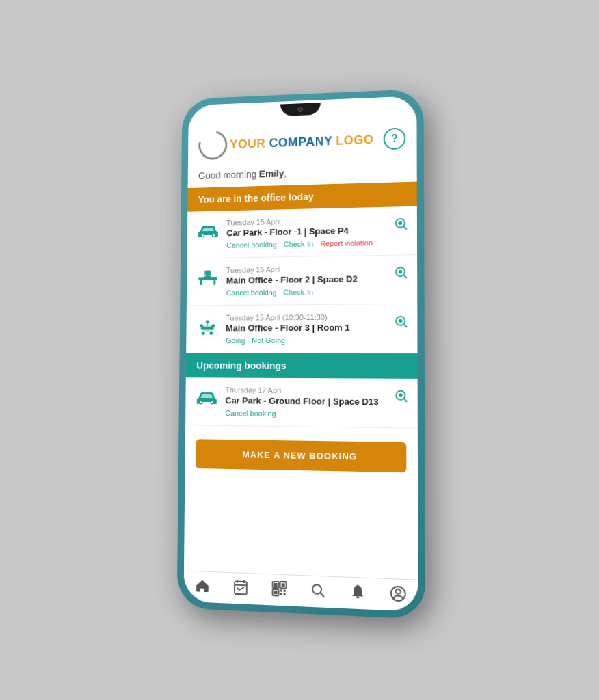  What do you see at coordinates (353, 140) in the screenshot?
I see `logo-logo: LOGO` at bounding box center [353, 140].